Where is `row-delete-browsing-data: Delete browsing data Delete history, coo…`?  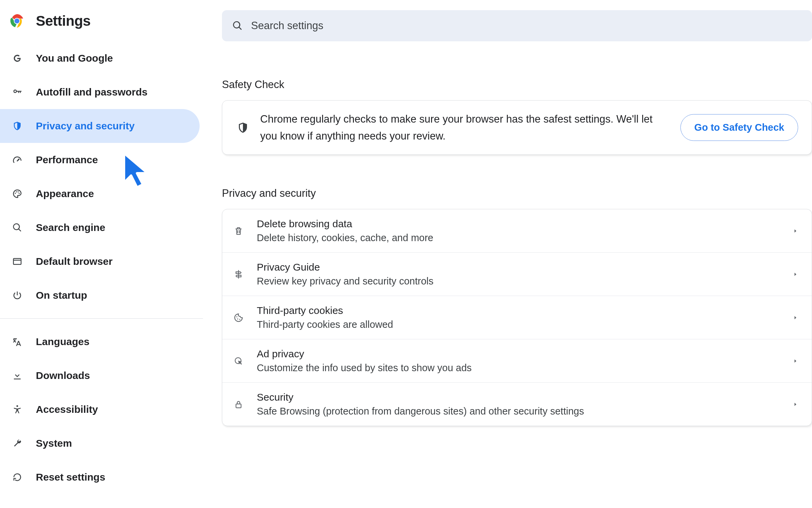 row-delete-browsing-data: Delete browsing data Delete history, coo… is located at coordinates (517, 231).